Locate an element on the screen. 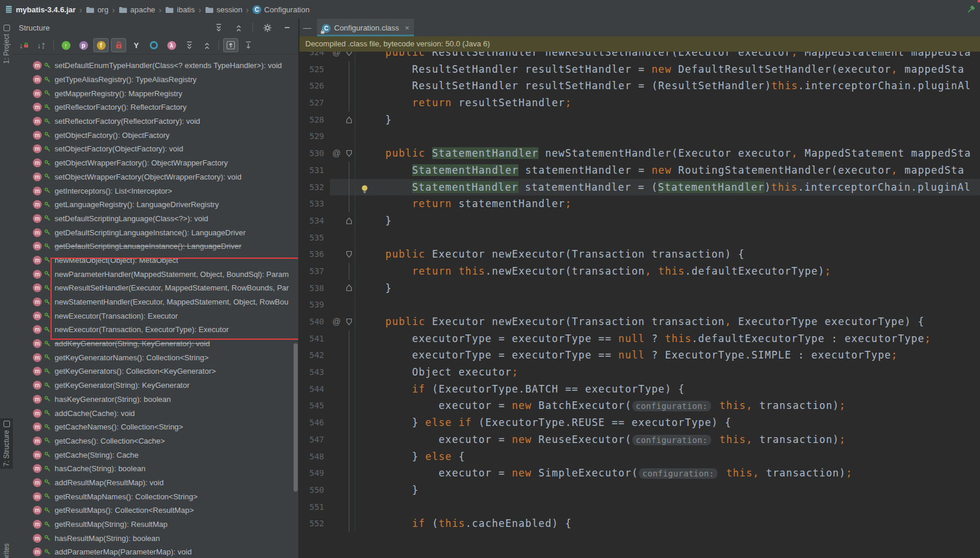  autoscroll-to-source-icon is located at coordinates (231, 45).